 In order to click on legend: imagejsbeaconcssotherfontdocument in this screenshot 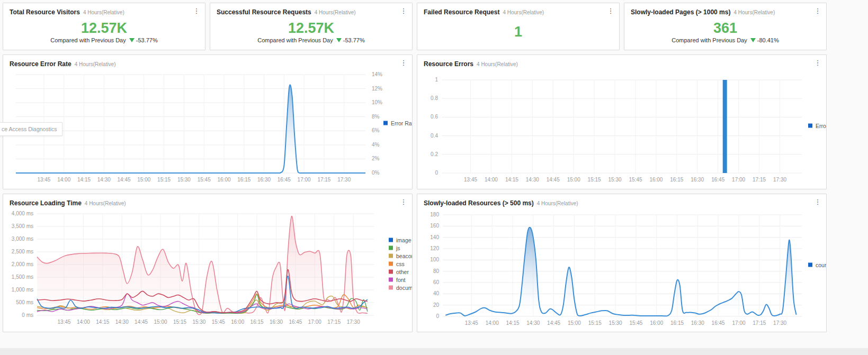, I will do `click(400, 264)`.